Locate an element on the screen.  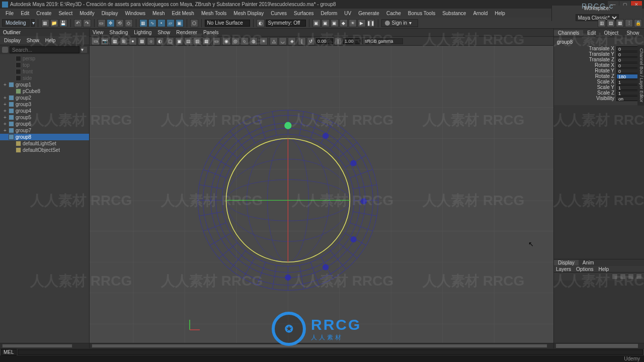
menu-file: File is located at coordinates (10, 13).